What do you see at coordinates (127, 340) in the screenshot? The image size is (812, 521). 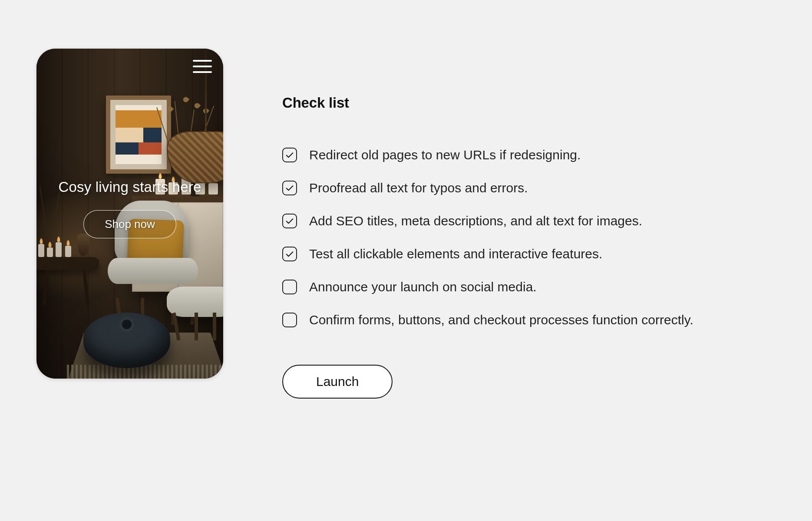 I see `pouf` at bounding box center [127, 340].